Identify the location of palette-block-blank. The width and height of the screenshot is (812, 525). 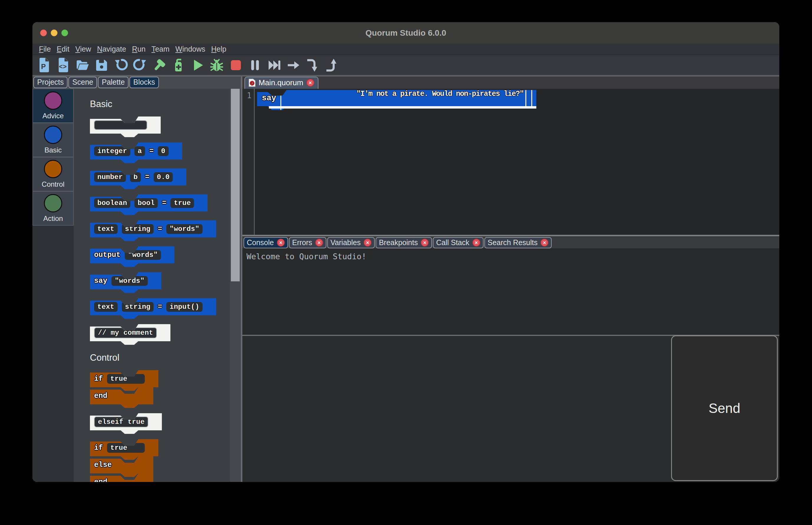
(125, 127).